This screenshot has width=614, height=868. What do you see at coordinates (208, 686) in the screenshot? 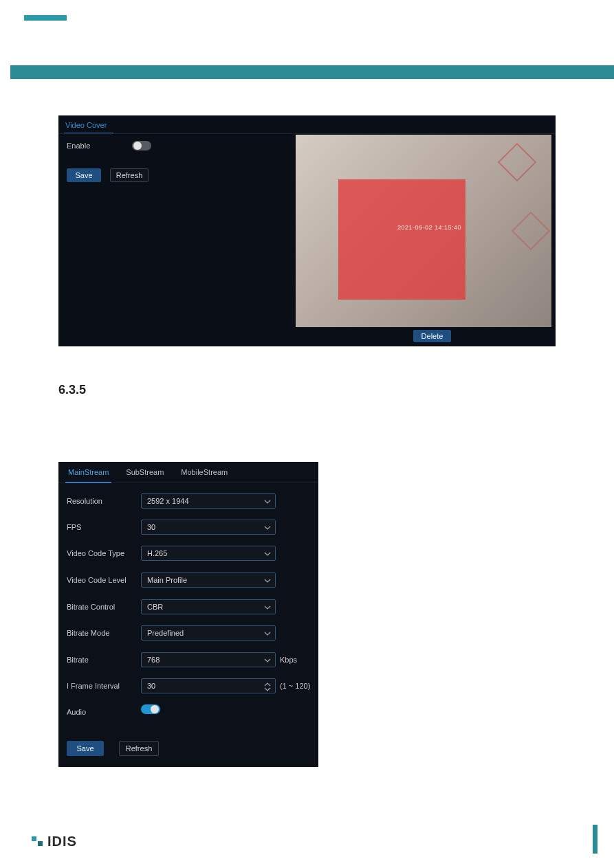
I see `iframe-spinner: 30` at bounding box center [208, 686].